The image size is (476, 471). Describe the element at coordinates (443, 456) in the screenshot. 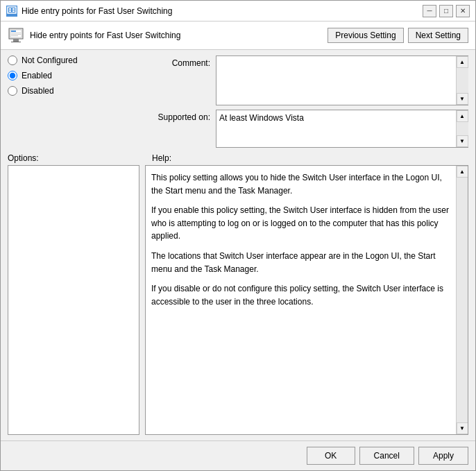

I see `apply-button: Apply` at that location.